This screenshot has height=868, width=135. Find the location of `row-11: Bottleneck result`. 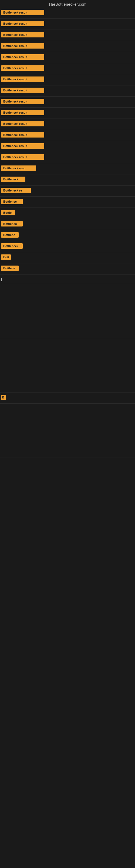

row-11: Bottleneck result is located at coordinates (68, 125).